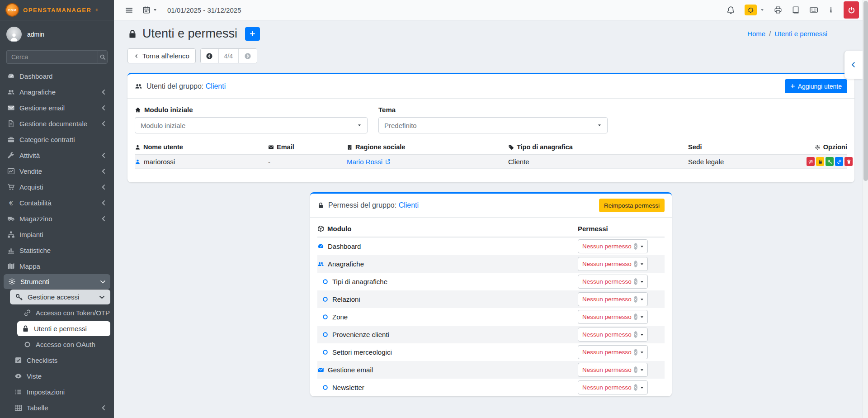 This screenshot has width=868, height=418. I want to click on sidebar-item-dashboard: Dashboard, so click(57, 76).